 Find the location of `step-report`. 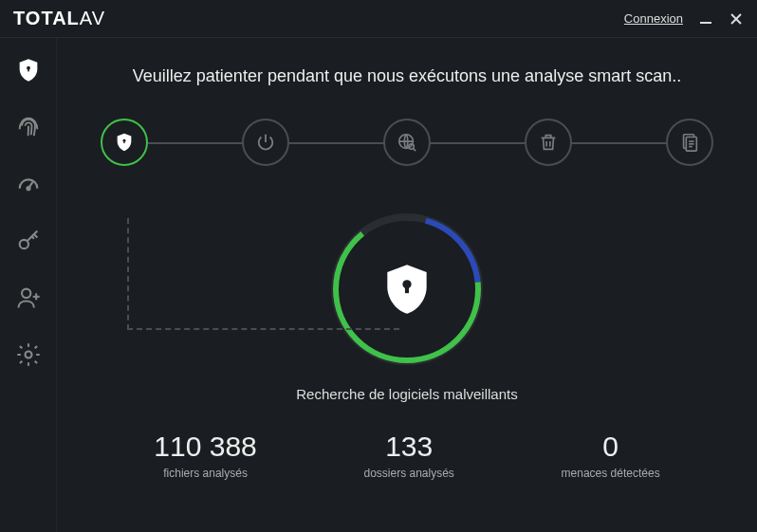

step-report is located at coordinates (690, 142).